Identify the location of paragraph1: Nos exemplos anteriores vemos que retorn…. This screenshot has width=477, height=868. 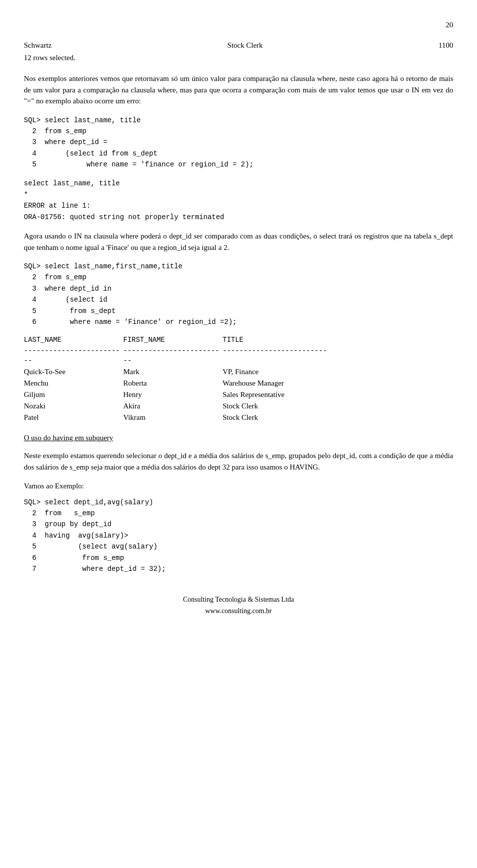
(238, 90).